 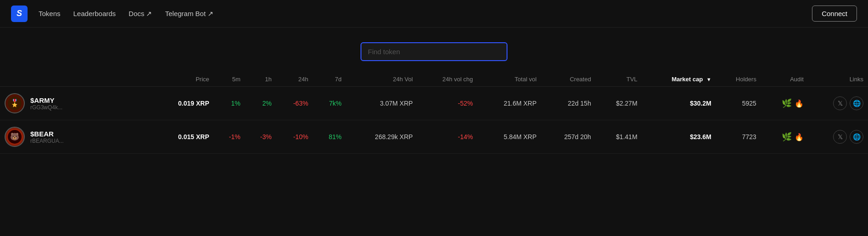 I want to click on token-24h-2: -10%, so click(x=294, y=137).